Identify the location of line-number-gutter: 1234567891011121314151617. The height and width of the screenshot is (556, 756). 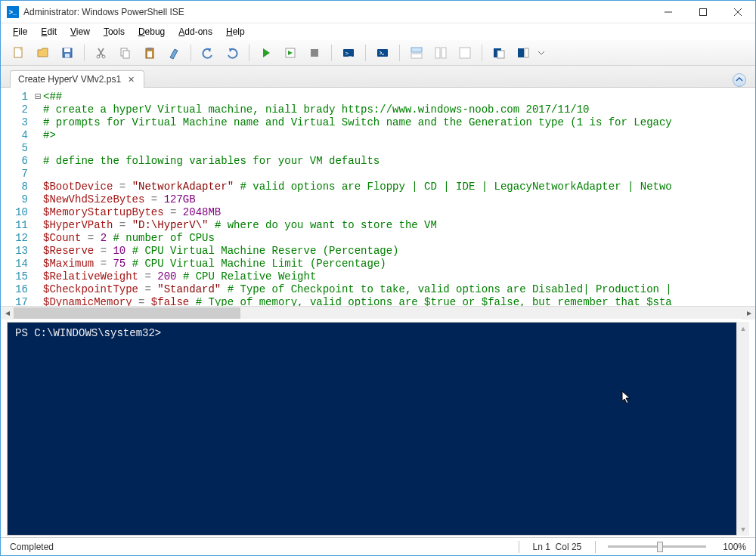
(17, 196).